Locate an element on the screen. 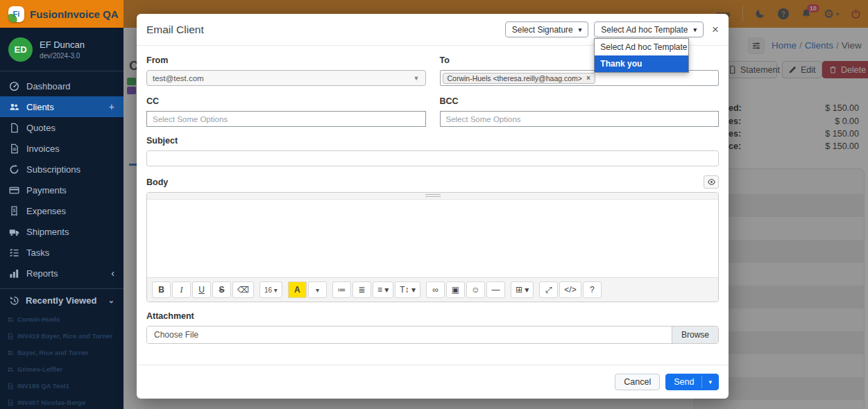 The height and width of the screenshot is (409, 868). bcc-label: BCC is located at coordinates (580, 101).